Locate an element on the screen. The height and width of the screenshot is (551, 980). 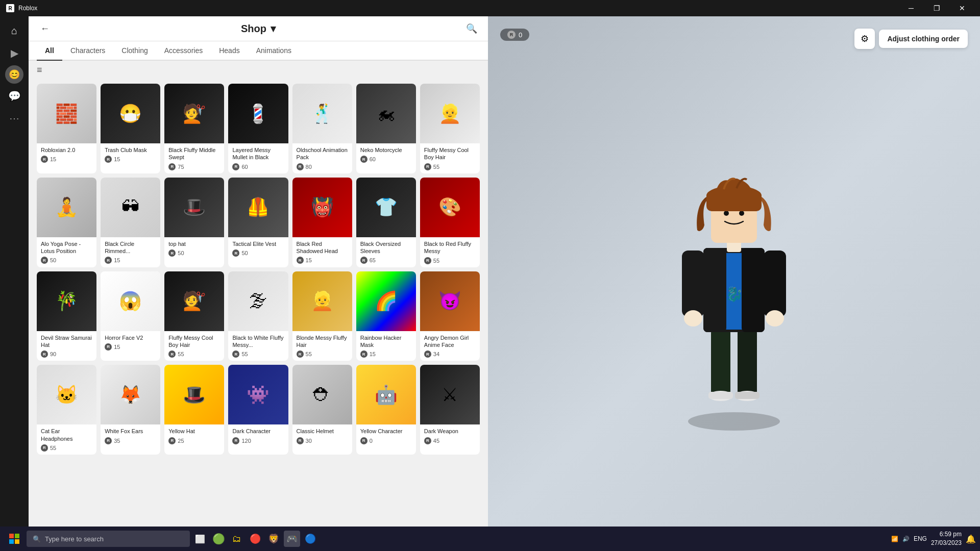
minimize-button: ─ is located at coordinates (911, 8).